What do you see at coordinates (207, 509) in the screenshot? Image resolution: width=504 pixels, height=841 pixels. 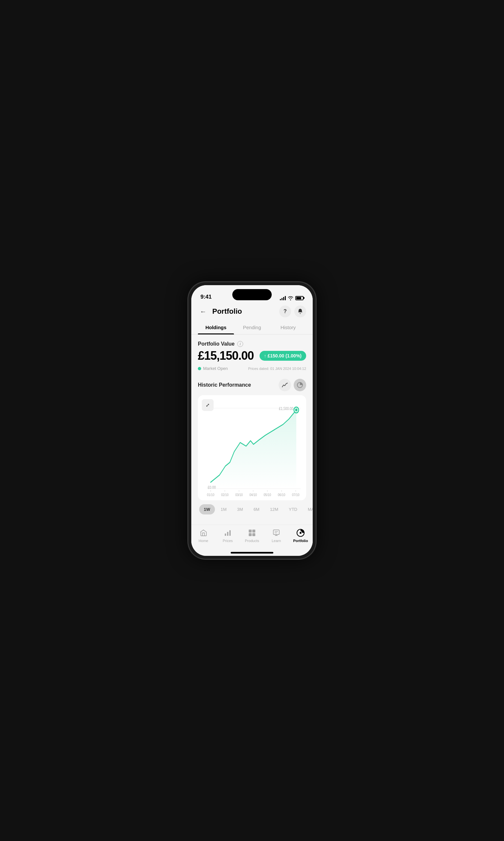 I see `time-btn-1w: 1W` at bounding box center [207, 509].